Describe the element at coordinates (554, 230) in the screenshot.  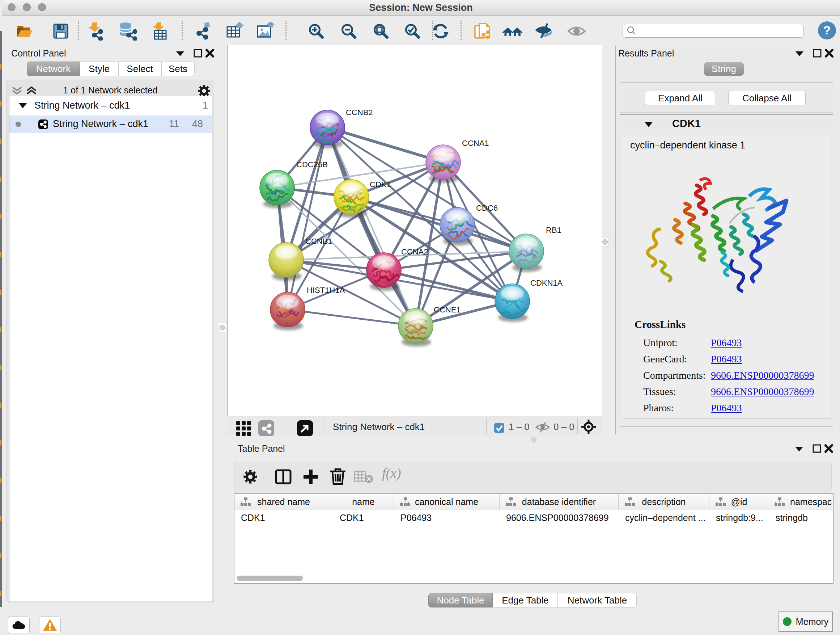
I see `svg-text: RB1` at that location.